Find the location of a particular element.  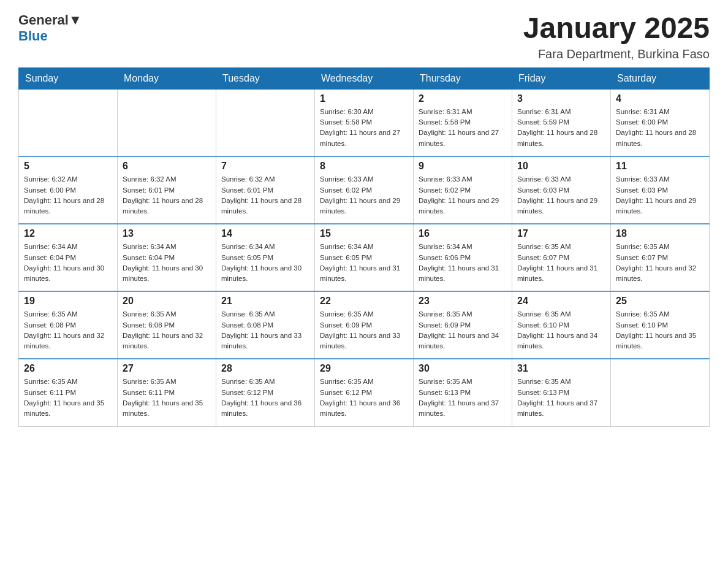

logo: General▼Blue is located at coordinates (50, 28).